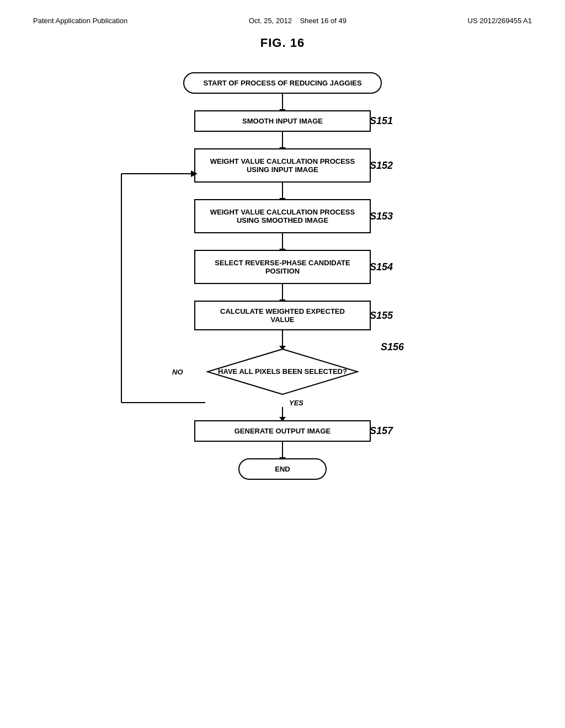  What do you see at coordinates (282, 372) in the screenshot?
I see `step-s156-text: HAVE ALL PIXELS BEEN SELECTED?` at bounding box center [282, 372].